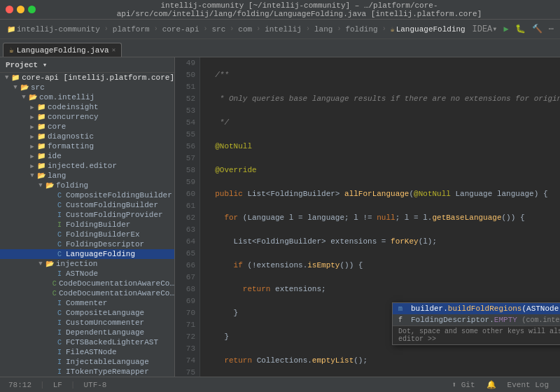  I want to click on line-numbers: 49505152 53545556 57585960 61626364 6566…, so click(188, 217).